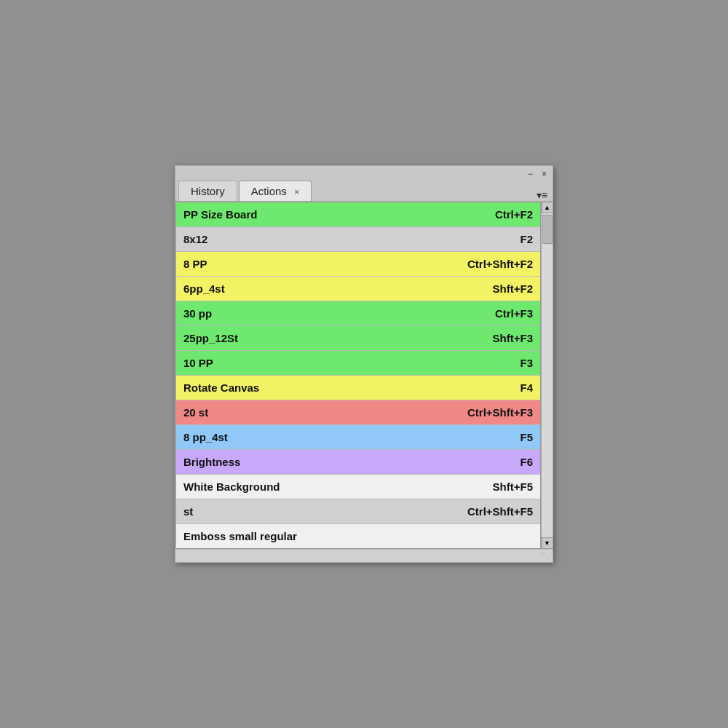 The height and width of the screenshot is (728, 728). I want to click on action-name: 20 st, so click(196, 412).